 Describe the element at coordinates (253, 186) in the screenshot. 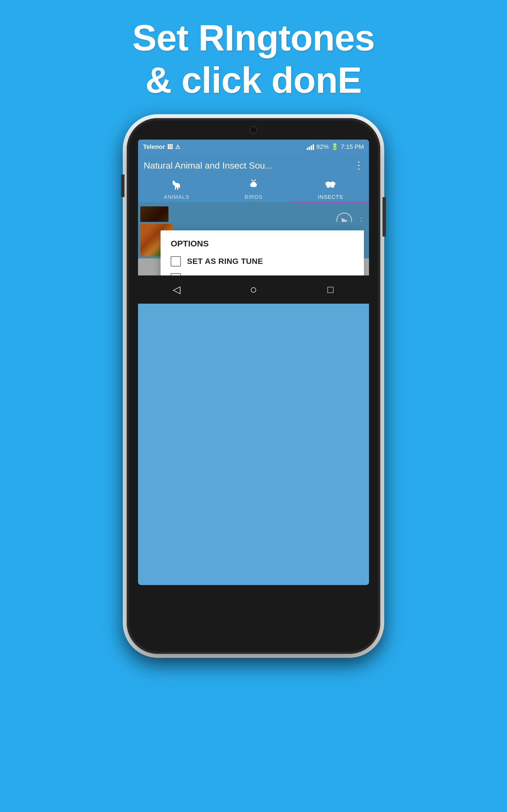

I see `birds-icon` at that location.